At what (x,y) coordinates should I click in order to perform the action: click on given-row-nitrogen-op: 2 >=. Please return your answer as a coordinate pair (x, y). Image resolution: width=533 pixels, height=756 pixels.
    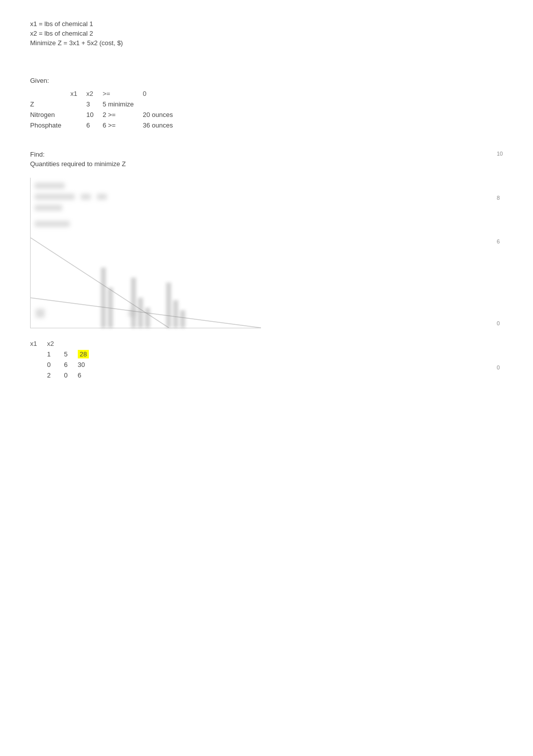
    Looking at the image, I should click on (122, 114).